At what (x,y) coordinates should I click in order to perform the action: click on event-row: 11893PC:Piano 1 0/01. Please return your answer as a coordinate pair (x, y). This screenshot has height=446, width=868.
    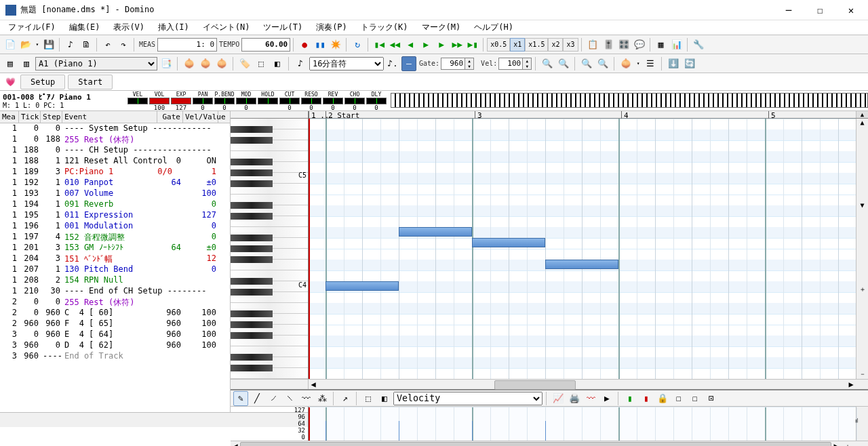
    Looking at the image, I should click on (115, 172).